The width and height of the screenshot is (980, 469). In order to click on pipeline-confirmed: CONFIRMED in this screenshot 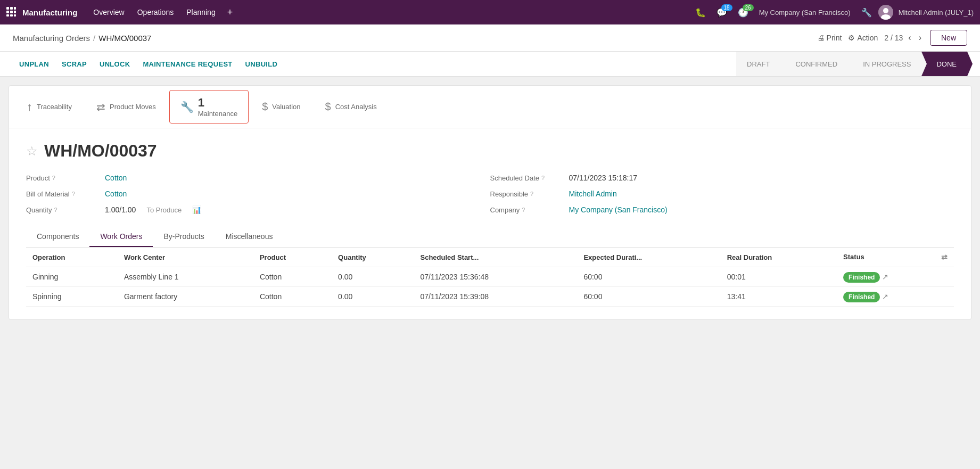, I will do `click(814, 64)`.